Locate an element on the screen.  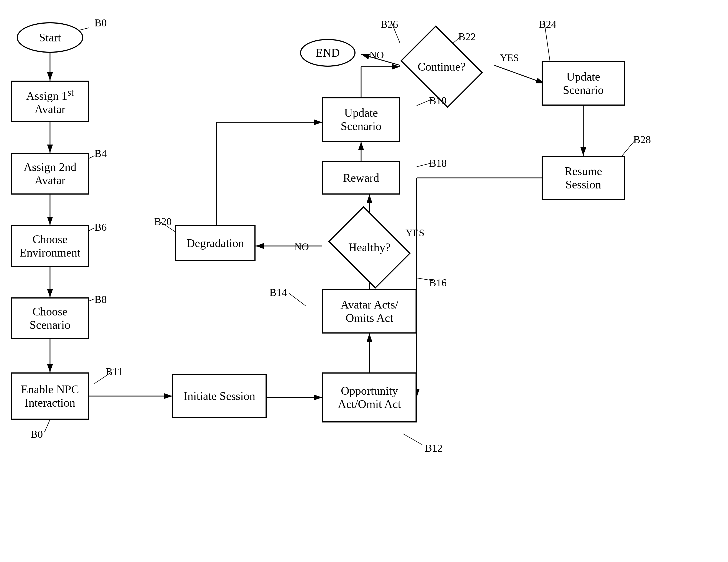
svg-text: YES is located at coordinates (509, 58).